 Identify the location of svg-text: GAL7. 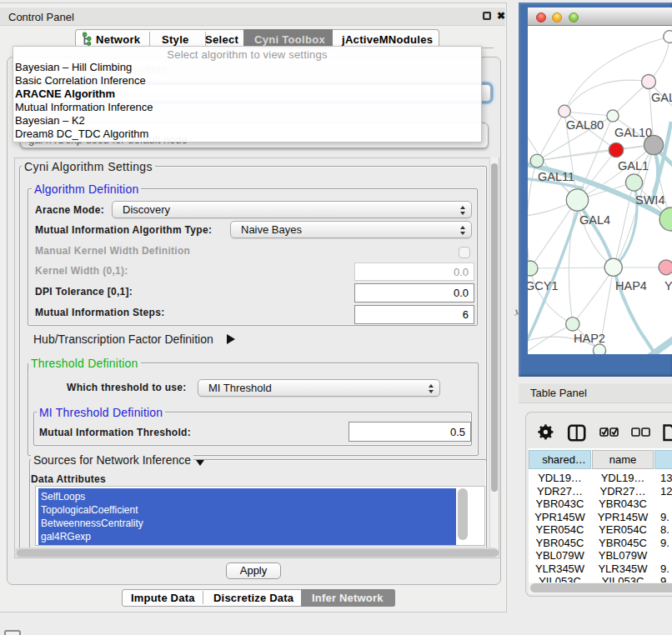
(662, 98).